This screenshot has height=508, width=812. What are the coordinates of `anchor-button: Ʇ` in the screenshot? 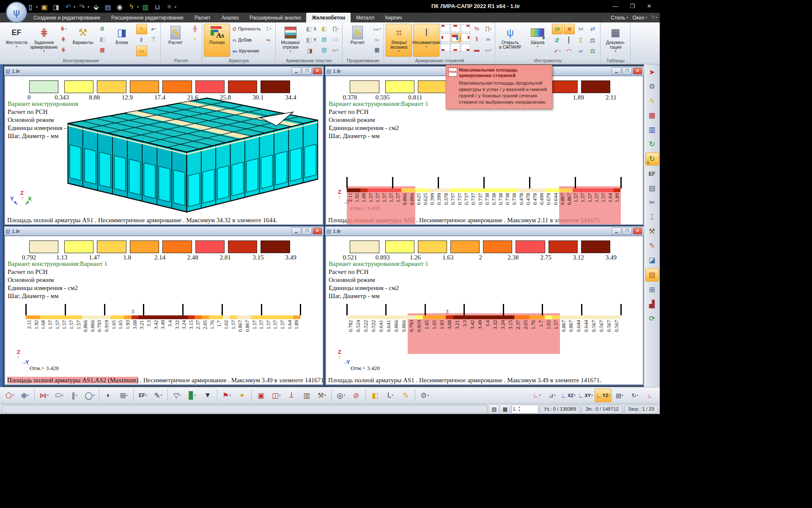 It's located at (291, 395).